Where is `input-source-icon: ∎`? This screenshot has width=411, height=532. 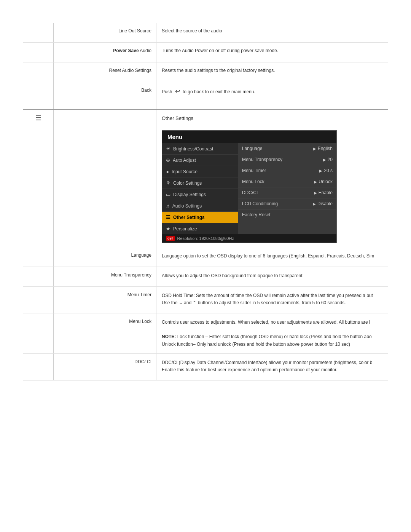
input-source-icon: ∎ is located at coordinates (167, 171).